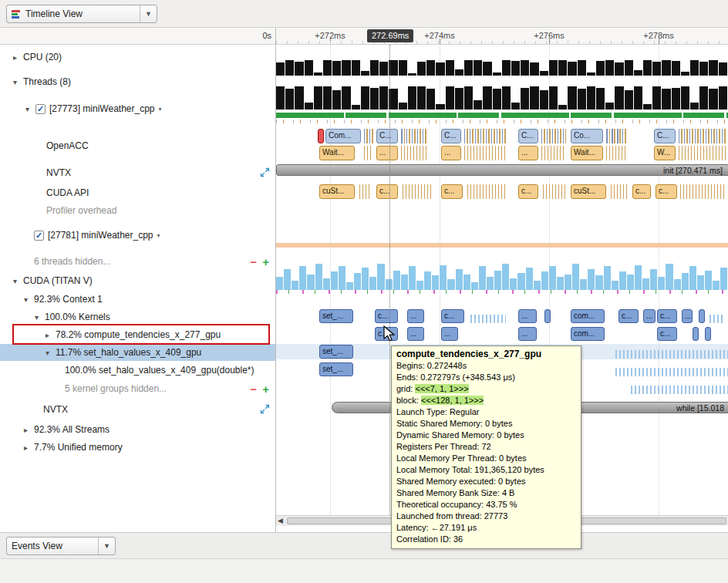 This screenshot has width=728, height=583. I want to click on tree-row-92-3-all-streams: ▸92.3% All Streams, so click(137, 430).